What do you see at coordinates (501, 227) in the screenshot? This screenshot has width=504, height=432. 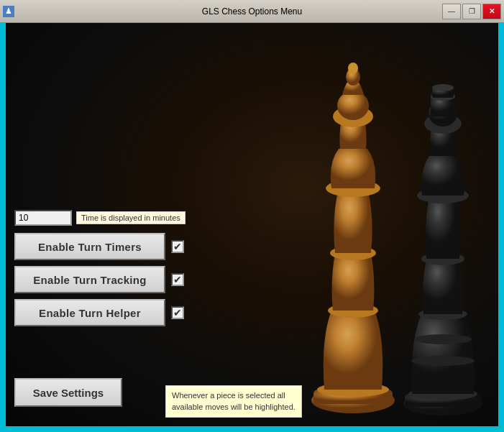 I see `border-right` at bounding box center [501, 227].